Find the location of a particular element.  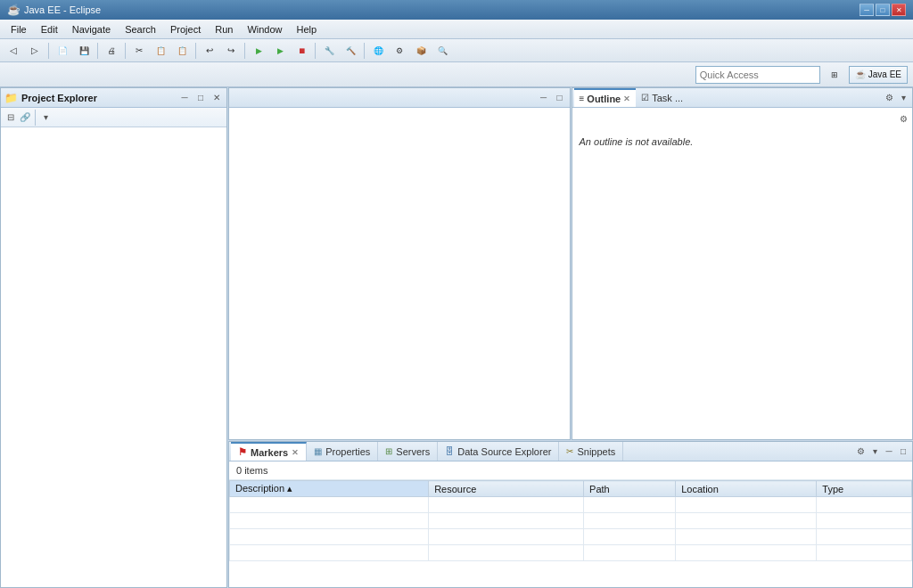

toolbar-redo: ↪ is located at coordinates (231, 51).